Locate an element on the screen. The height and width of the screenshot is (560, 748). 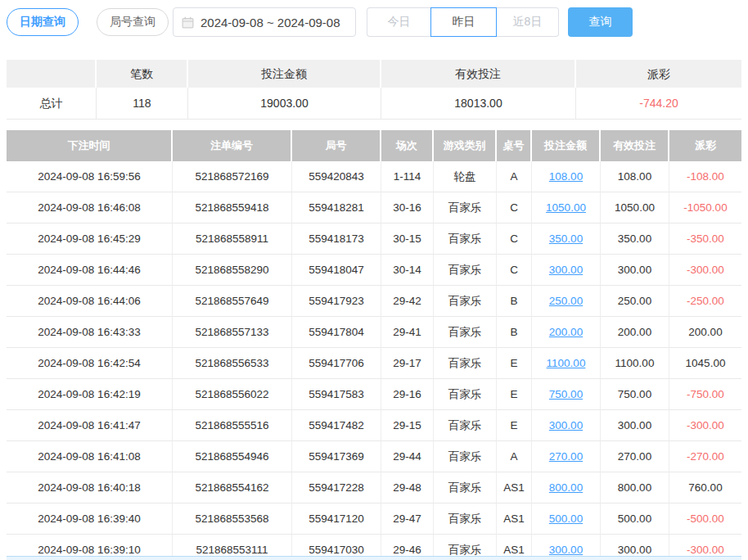
bet-amount-link: 250.00 is located at coordinates (566, 301).